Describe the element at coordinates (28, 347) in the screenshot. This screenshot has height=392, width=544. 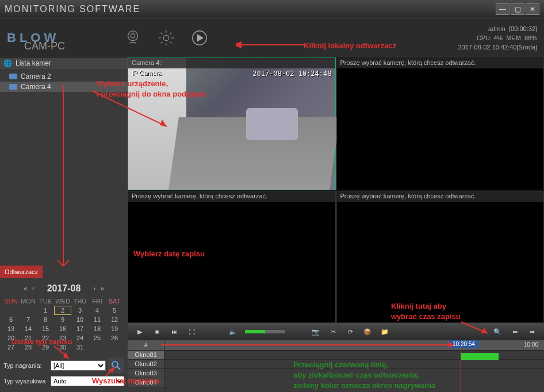
I see `calendar-day: 28` at that location.